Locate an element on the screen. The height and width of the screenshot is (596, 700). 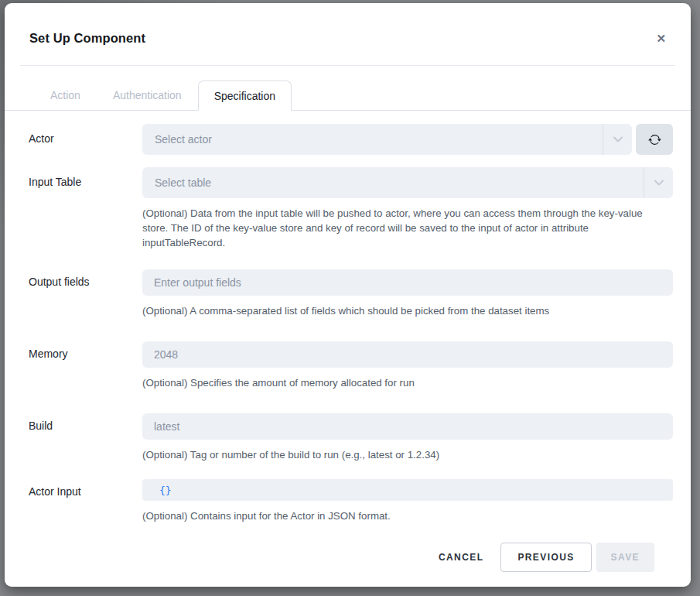
build-label: Build is located at coordinates (85, 438).